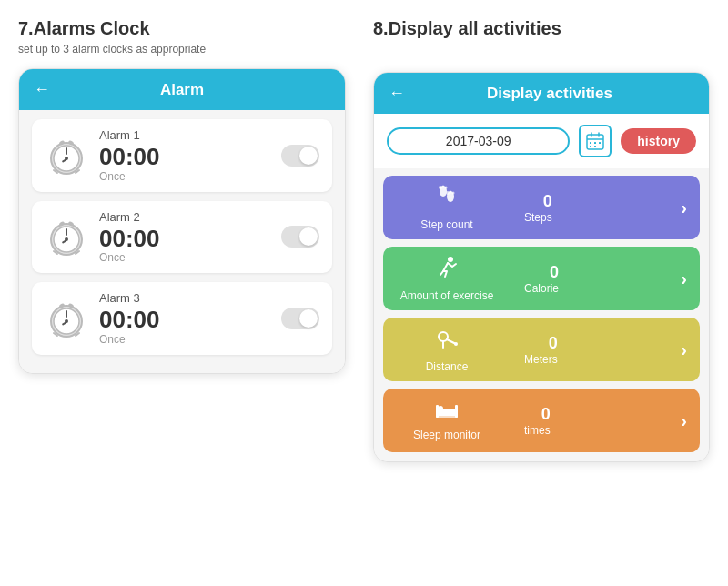 The width and height of the screenshot is (728, 586). What do you see at coordinates (447, 278) in the screenshot?
I see `exercise-left: Amount of exercise` at bounding box center [447, 278].